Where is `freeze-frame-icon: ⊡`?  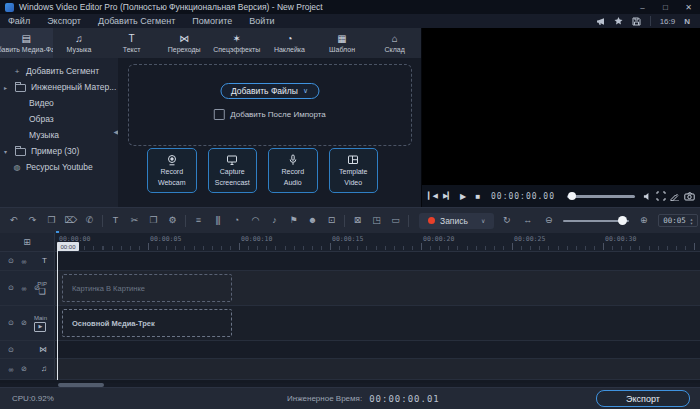 freeze-frame-icon: ⊡ is located at coordinates (332, 220).